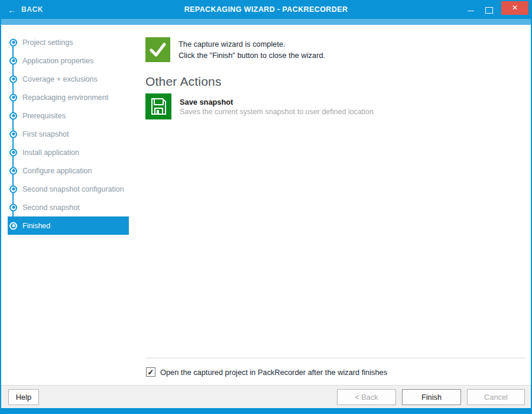 This screenshot has width=532, height=414. I want to click on titlebar-accent-strip, so click(266, 22).